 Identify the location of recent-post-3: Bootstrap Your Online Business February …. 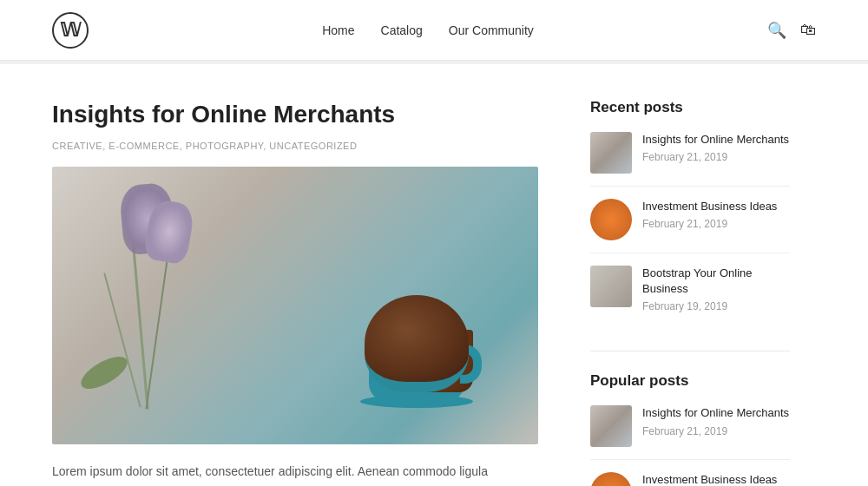
(690, 295).